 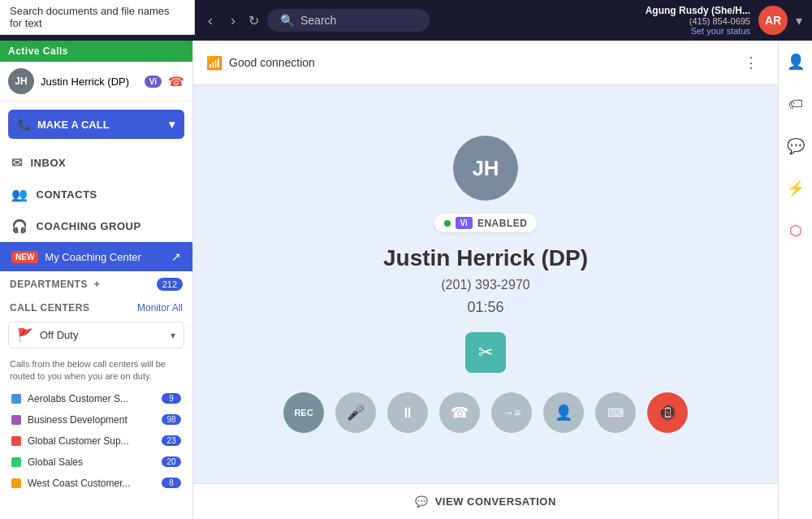 What do you see at coordinates (796, 104) in the screenshot?
I see `right-panel-tag-button: 🏷` at bounding box center [796, 104].